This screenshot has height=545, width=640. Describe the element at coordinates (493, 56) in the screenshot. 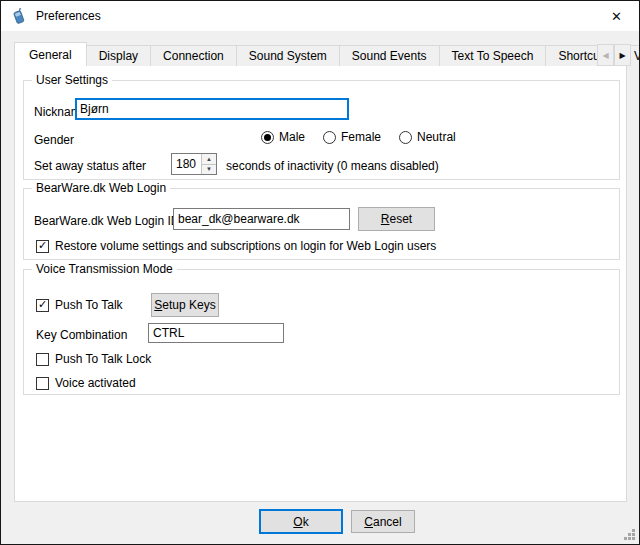

I see `tab-text-to-speech: Text To Speech` at that location.